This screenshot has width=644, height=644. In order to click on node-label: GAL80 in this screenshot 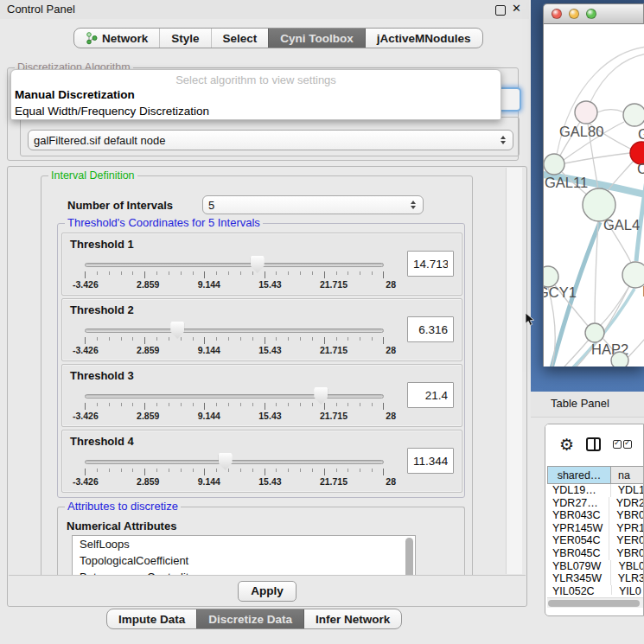, I will do `click(581, 131)`.